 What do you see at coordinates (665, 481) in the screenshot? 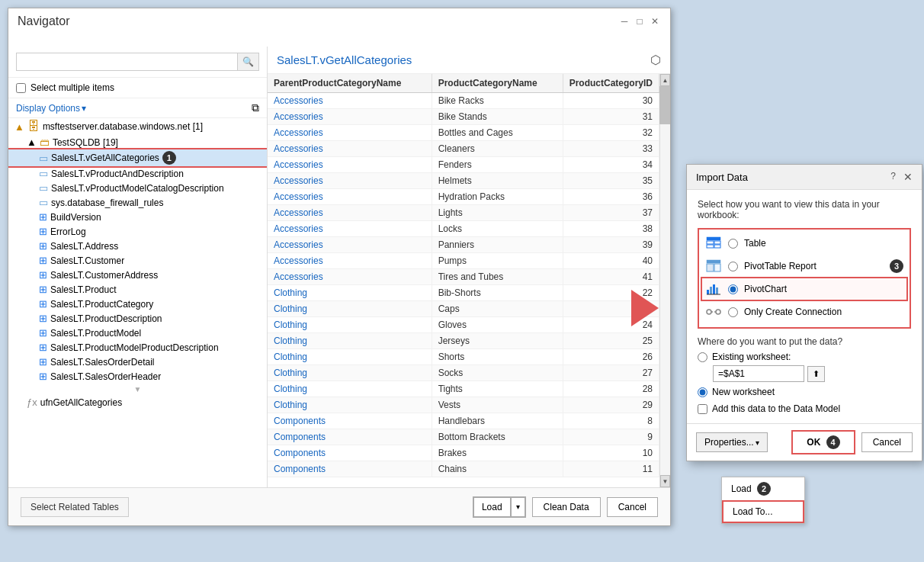
I see `scroll-down-button: ▼` at bounding box center [665, 481].